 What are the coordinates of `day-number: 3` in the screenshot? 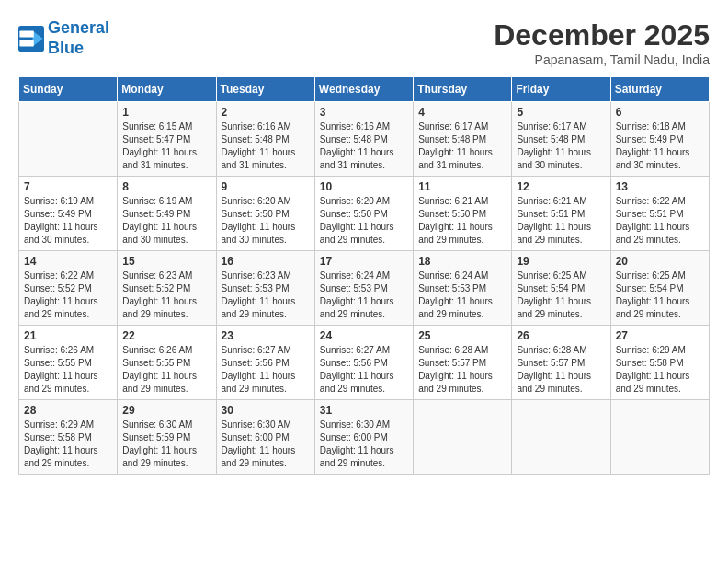 It's located at (364, 112).